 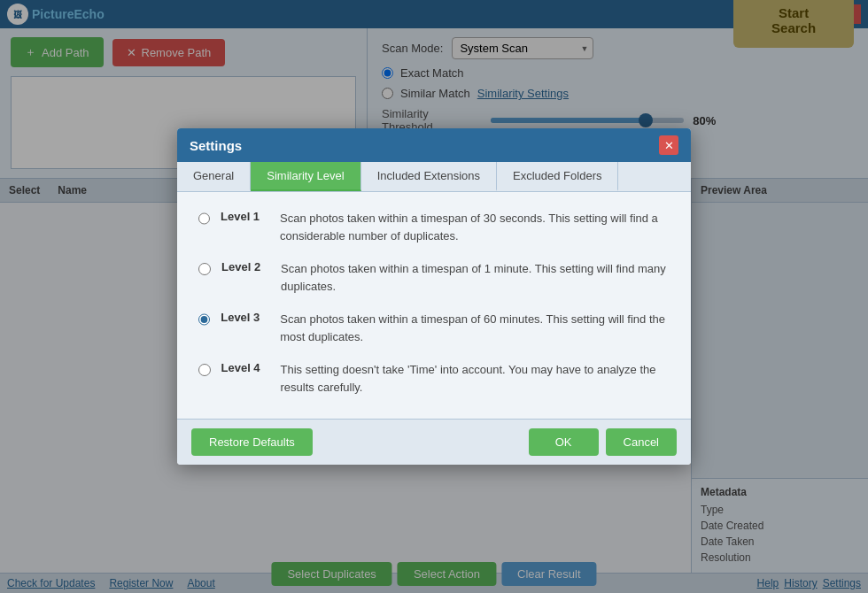 I want to click on level1-name: Level 1, so click(x=244, y=216).